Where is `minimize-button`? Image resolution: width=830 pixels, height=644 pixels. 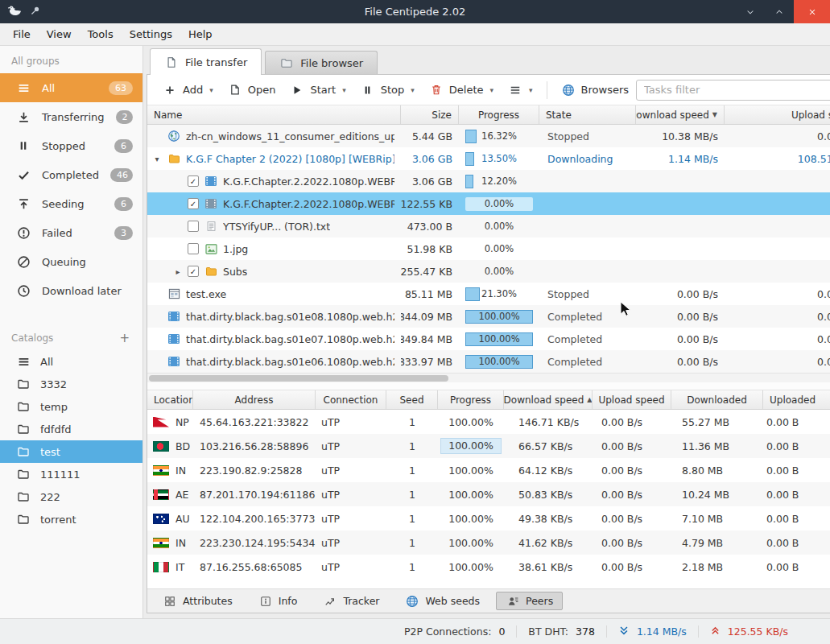 minimize-button is located at coordinates (750, 11).